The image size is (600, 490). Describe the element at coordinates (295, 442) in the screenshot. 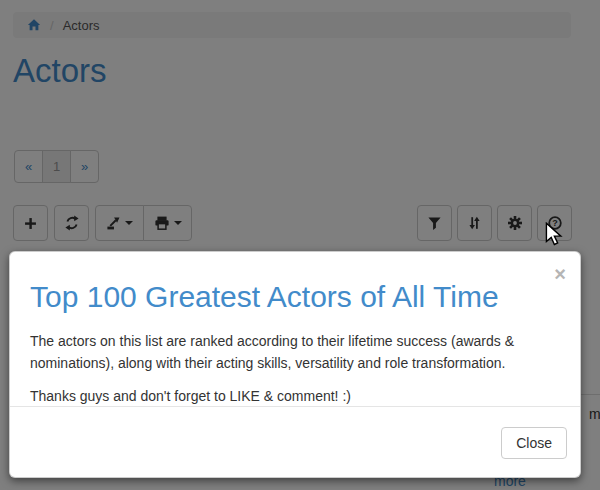

I see `modal-footer: Close` at that location.